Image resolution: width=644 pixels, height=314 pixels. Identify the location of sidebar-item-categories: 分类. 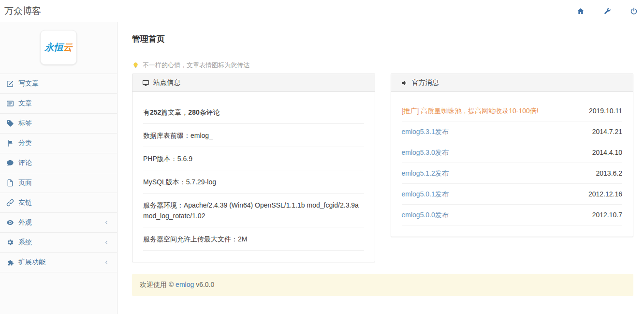
(59, 143).